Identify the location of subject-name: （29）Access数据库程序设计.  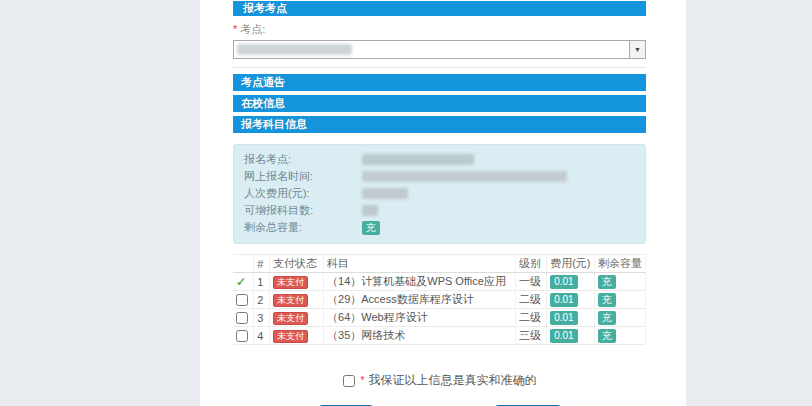
(420, 300).